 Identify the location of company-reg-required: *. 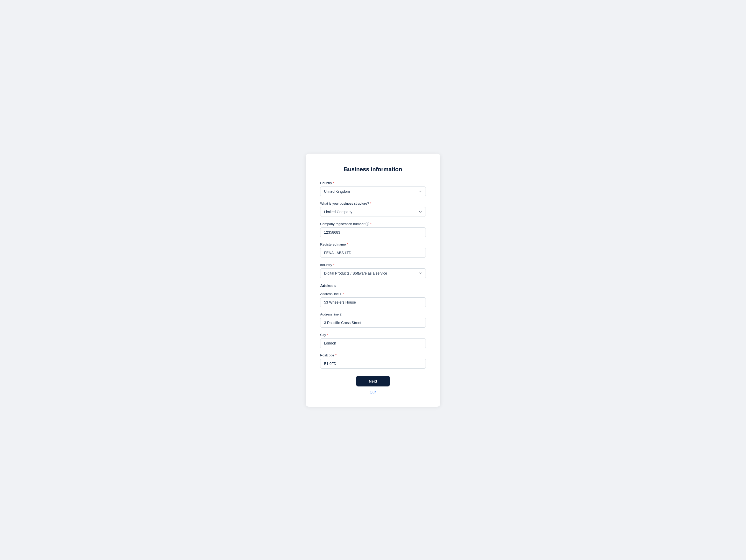
(371, 224).